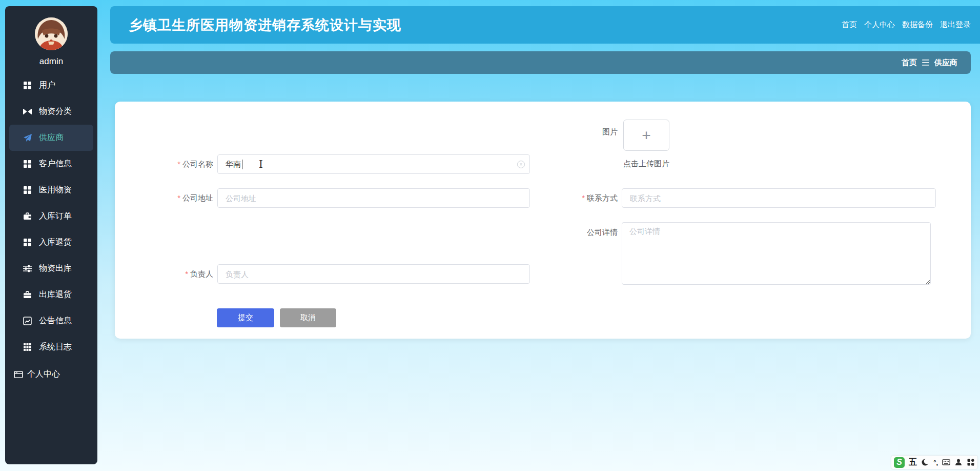 This screenshot has width=980, height=471. I want to click on sidebar-item-label: 入库订单, so click(55, 217).